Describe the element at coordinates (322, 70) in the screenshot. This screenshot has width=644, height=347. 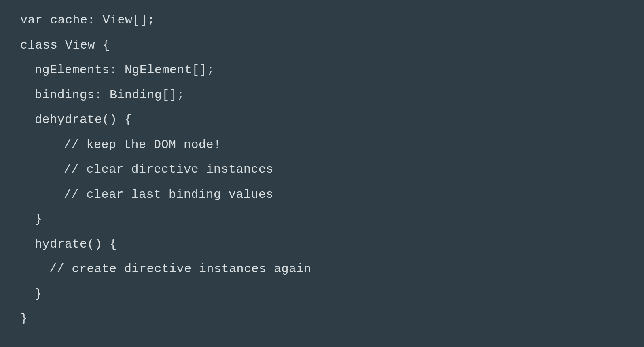
I see `code-line: ngElements: NgElement[];` at that location.